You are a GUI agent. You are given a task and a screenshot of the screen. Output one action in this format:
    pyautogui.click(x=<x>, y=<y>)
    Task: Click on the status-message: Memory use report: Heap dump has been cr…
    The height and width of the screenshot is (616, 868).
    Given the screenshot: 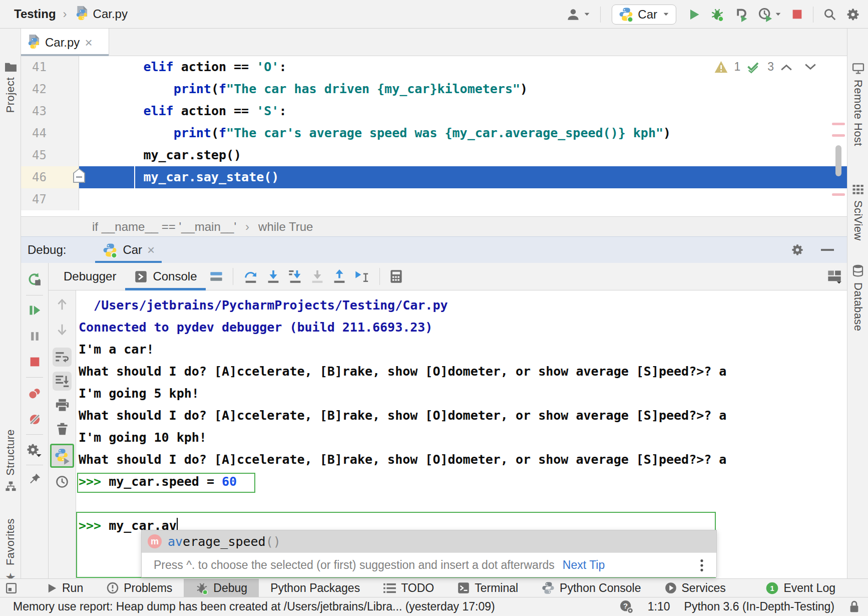 What is the action you would take?
    pyautogui.click(x=254, y=607)
    